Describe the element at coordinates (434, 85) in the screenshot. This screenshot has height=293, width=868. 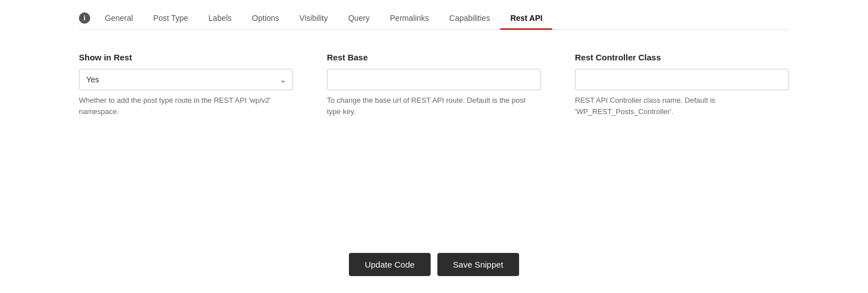
I see `rest-base-group: Rest Base To change the base url of REST…` at that location.